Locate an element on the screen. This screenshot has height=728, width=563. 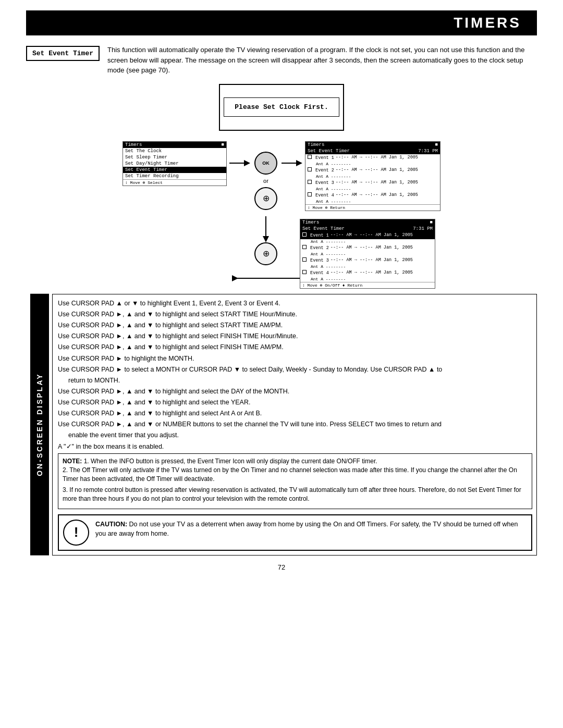
right-event-1: Event 1 --:-- AM → --:-- AM Jan 1, 2005 is located at coordinates (373, 158).